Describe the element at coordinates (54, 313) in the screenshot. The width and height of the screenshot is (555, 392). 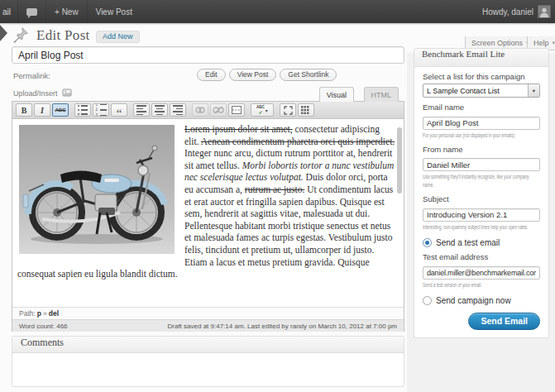
I see `path-node-del: del` at that location.